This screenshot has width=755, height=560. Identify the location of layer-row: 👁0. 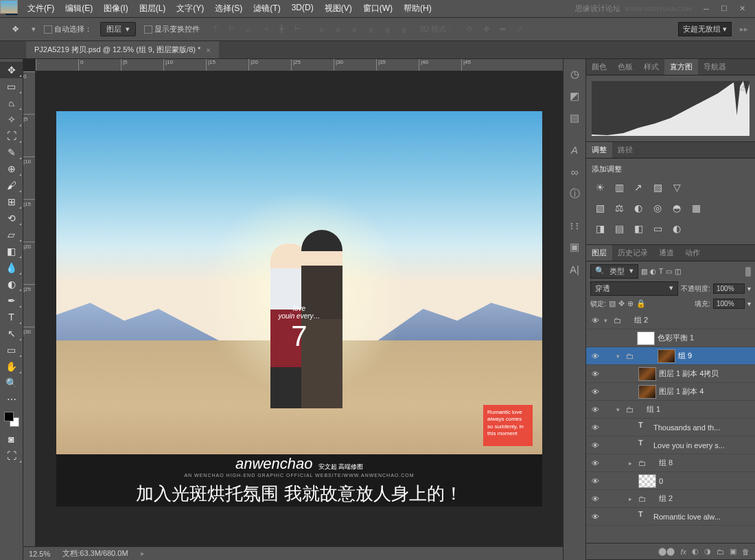
(671, 481).